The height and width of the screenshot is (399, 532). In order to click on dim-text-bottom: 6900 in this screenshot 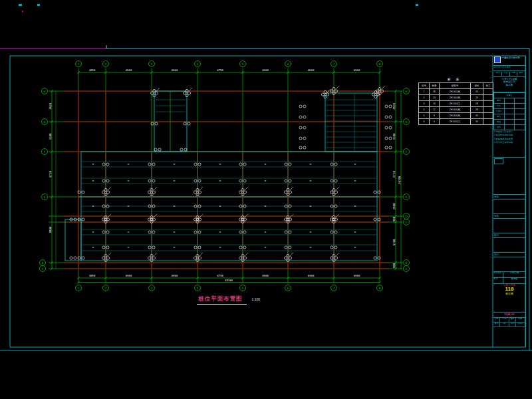, I will do `click(129, 275)`.